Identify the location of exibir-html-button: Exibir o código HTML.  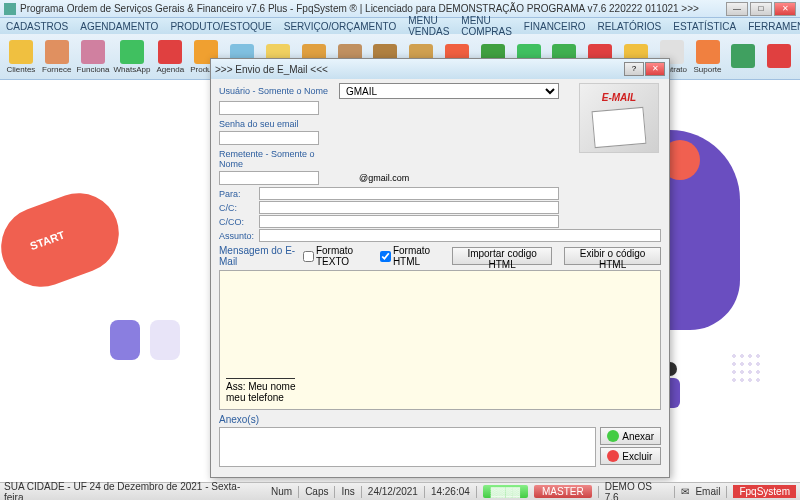
(612, 256).